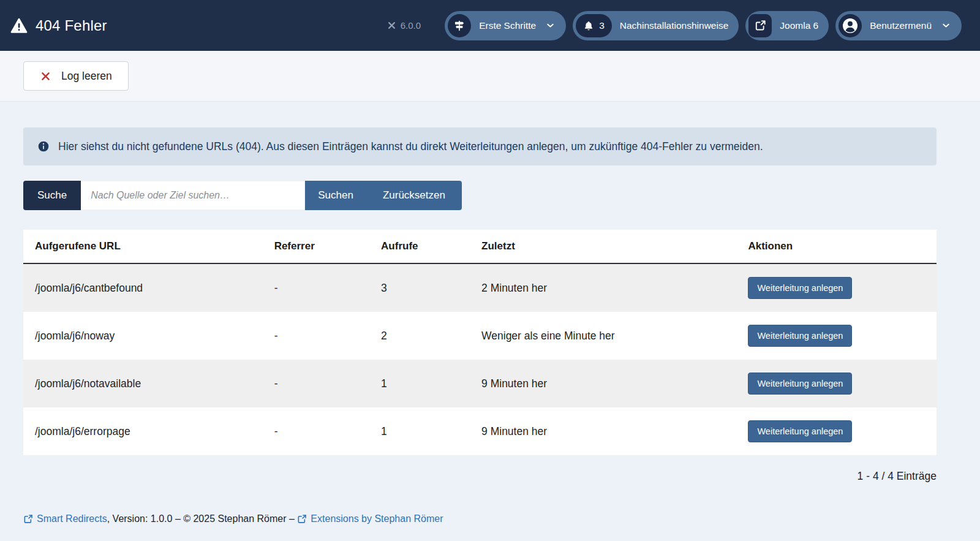  What do you see at coordinates (45, 76) in the screenshot?
I see `red-x-icon` at bounding box center [45, 76].